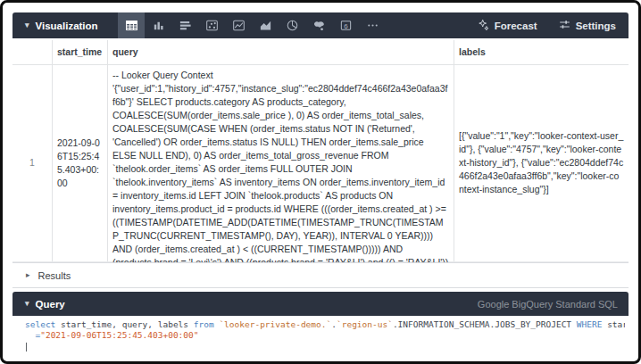 This screenshot has height=364, width=641. I want to click on query-panel-header: ▾ Query Google BigQuery Standard SQL, so click(320, 303).